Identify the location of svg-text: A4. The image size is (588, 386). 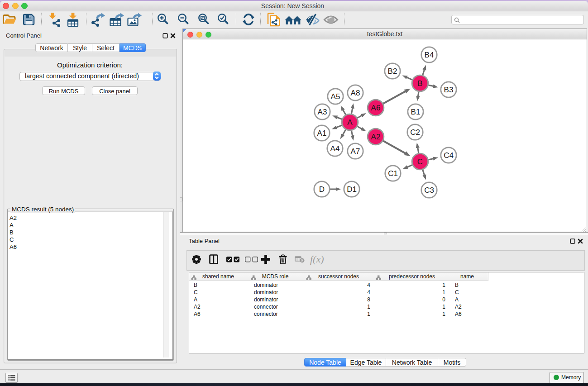
(335, 148).